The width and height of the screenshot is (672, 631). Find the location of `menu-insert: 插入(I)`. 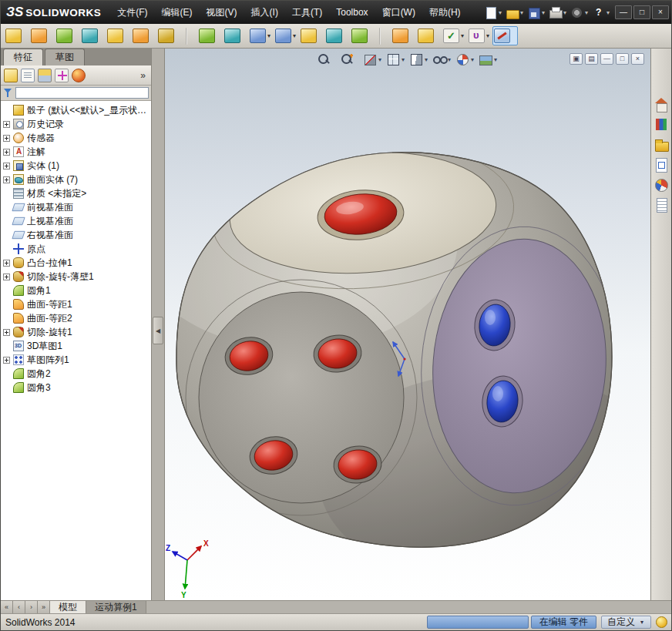

menu-insert: 插入(I) is located at coordinates (265, 12).